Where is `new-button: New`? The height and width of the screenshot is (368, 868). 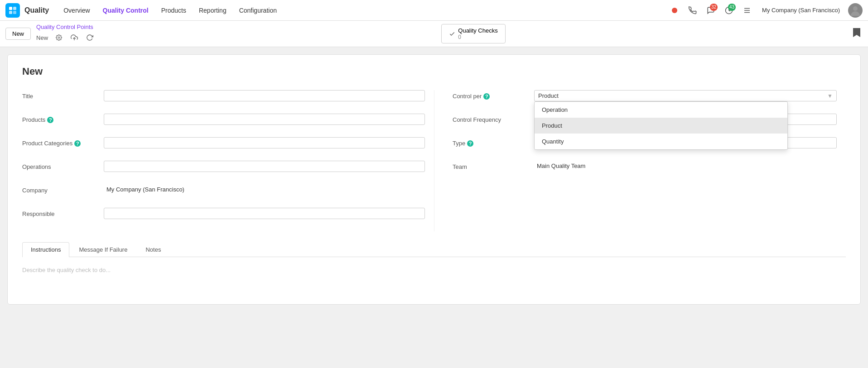 new-button: New is located at coordinates (18, 33).